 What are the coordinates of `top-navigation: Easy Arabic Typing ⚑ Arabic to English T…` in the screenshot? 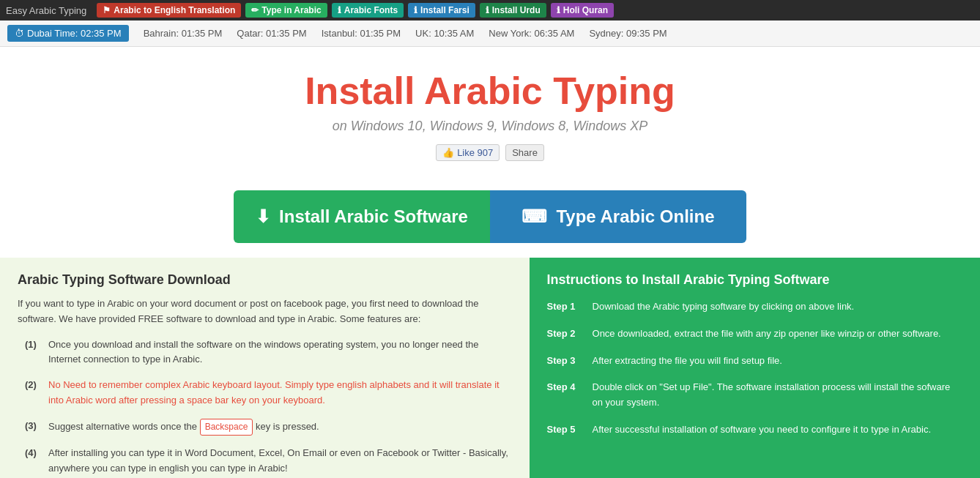 It's located at (490, 10).